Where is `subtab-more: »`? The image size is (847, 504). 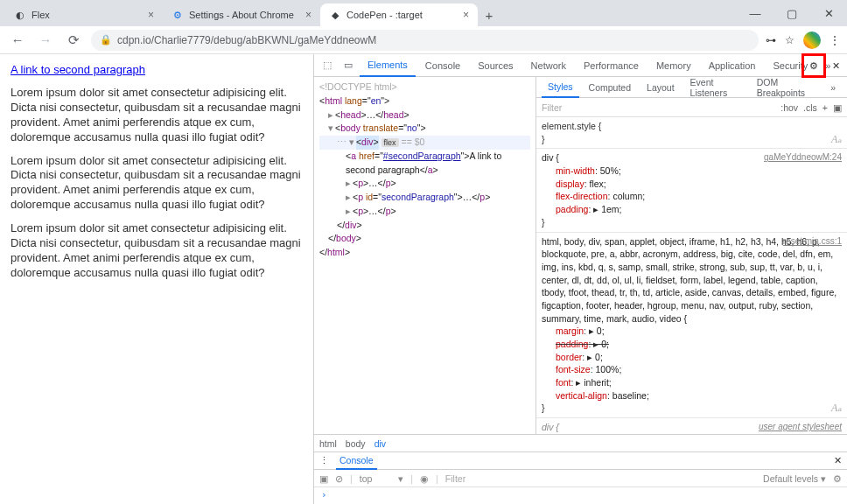 subtab-more: » is located at coordinates (833, 88).